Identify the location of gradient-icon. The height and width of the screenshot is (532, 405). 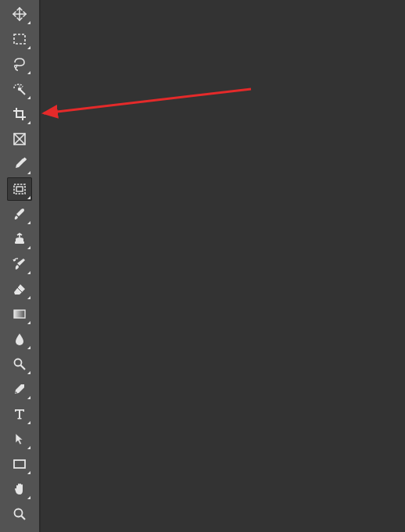
(20, 314).